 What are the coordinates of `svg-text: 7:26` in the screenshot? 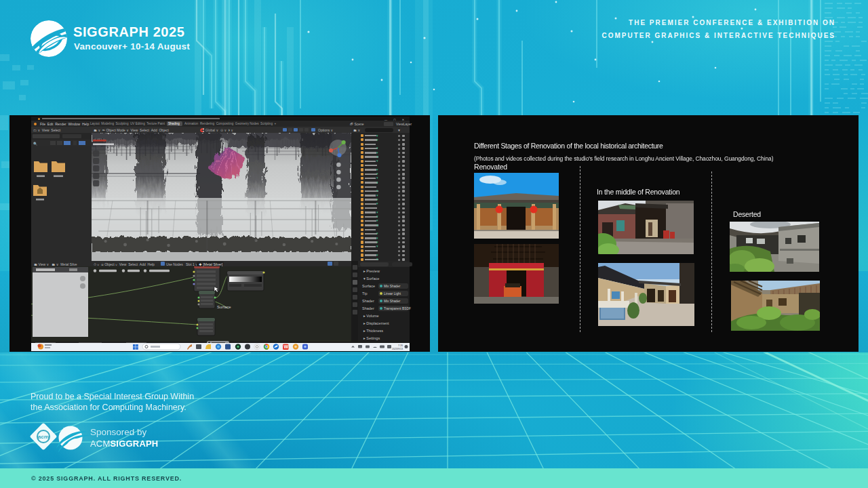 It's located at (400, 346).